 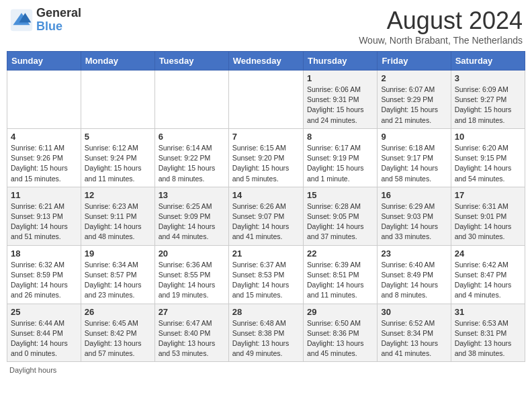 What do you see at coordinates (44, 281) in the screenshot?
I see `day-info: Sunrise: 6:32 AM Sunset: 8:59 PM Dayligh…` at bounding box center [44, 281].